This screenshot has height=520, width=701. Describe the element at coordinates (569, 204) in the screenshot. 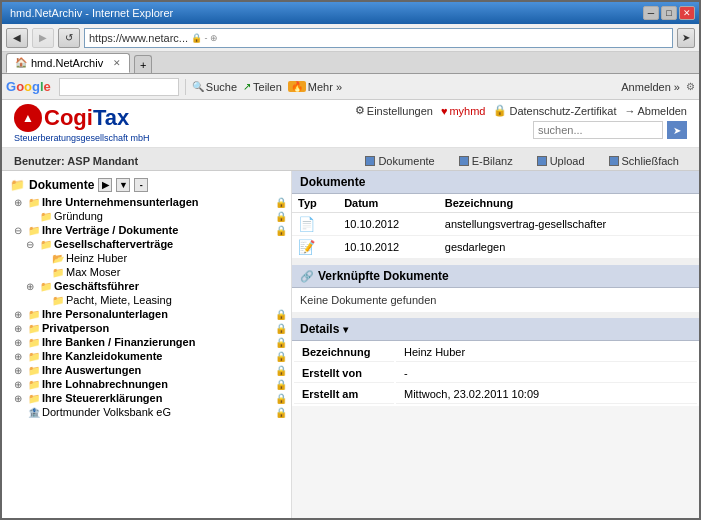

I see `col-bezeichnung: Bezeichnung` at that location.